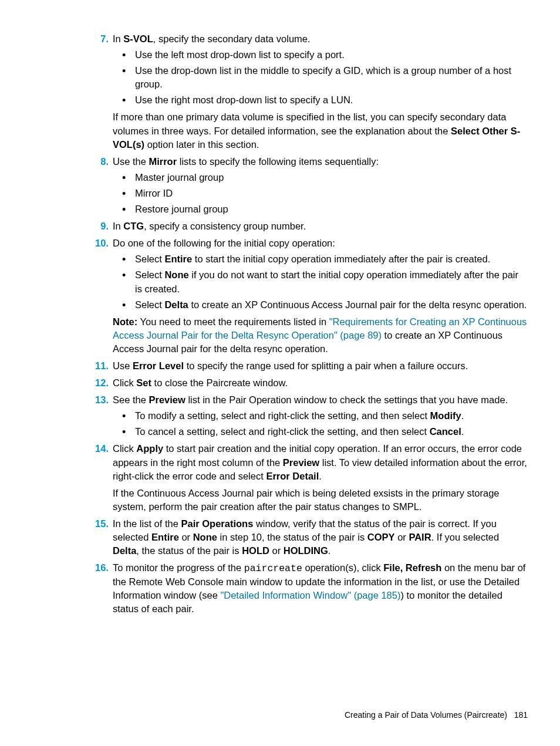 Image resolution: width=560 pixels, height=746 pixels. I want to click on bullet-item: Use the drop-down list in the middle to …, so click(321, 77).